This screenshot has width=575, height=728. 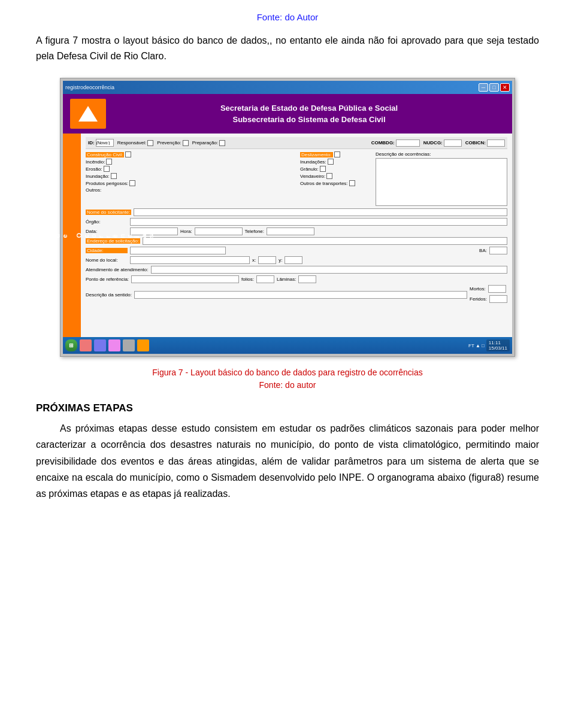 I want to click on feridos-label: Feridos:, so click(x=478, y=299).